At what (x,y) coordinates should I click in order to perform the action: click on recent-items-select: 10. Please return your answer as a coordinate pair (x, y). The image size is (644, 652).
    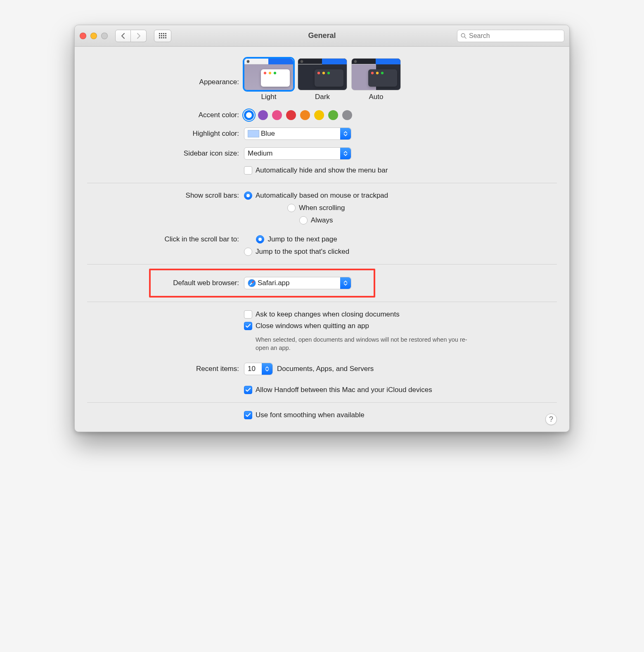
    Looking at the image, I should click on (258, 369).